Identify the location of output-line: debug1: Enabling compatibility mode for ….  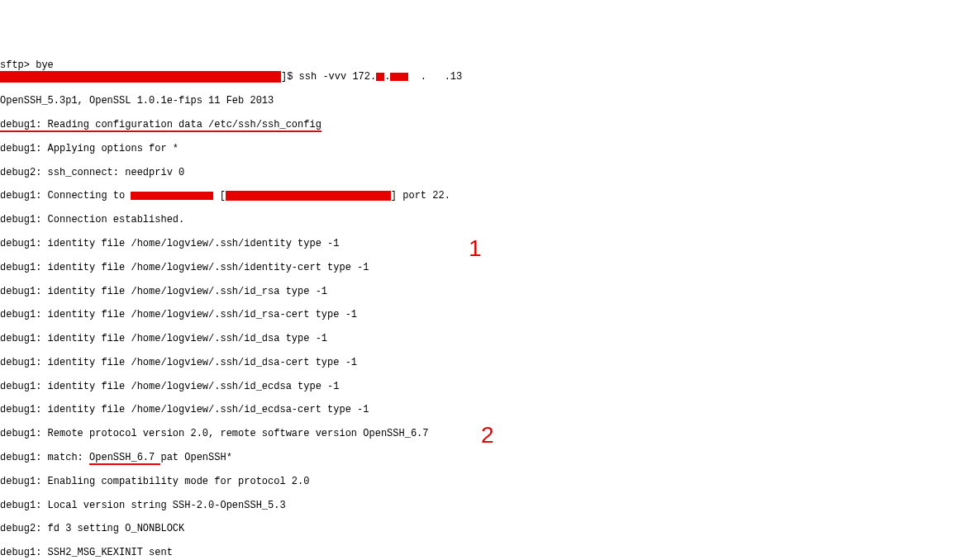
(481, 482).